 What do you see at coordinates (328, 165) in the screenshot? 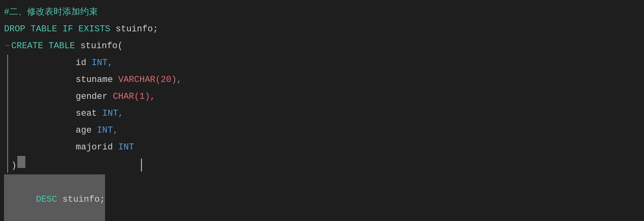
I see `line-close-paren: ) │` at bounding box center [328, 165].